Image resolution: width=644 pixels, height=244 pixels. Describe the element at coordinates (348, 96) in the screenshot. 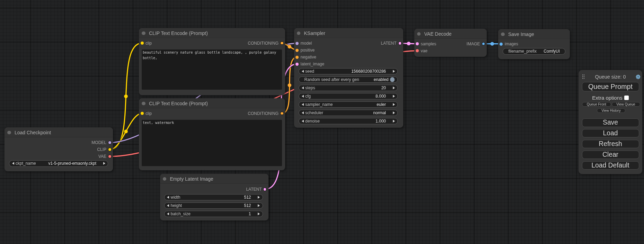

I see `widget-cfg: cfg 8.000` at that location.